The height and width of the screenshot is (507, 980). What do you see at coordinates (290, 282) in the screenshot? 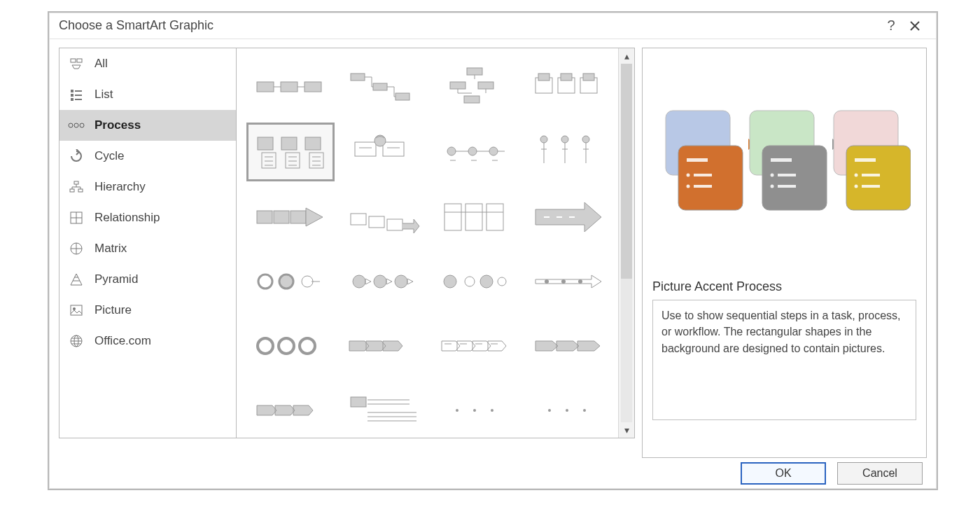
I see `thumb-circle-process` at bounding box center [290, 282].